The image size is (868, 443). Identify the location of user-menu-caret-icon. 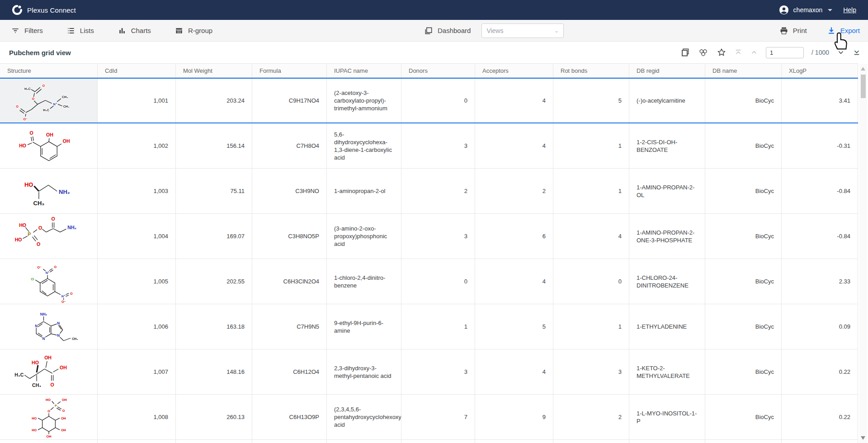
(830, 10).